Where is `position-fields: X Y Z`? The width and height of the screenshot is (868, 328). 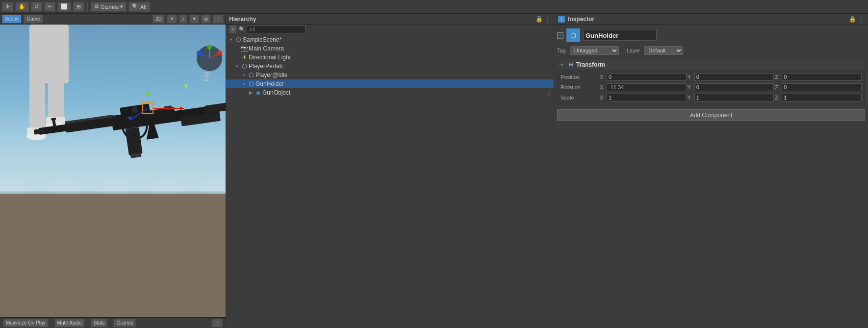
position-fields: X Y Z is located at coordinates (731, 77).